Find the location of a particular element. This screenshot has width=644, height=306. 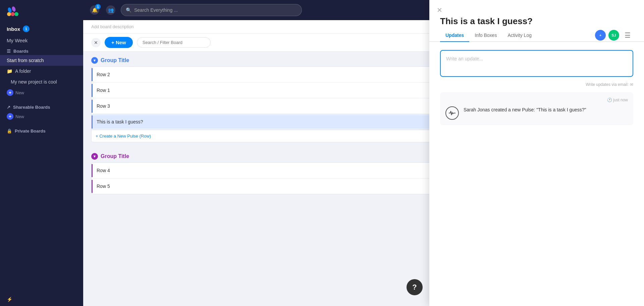

folder-icon: 📁 is located at coordinates (9, 71).